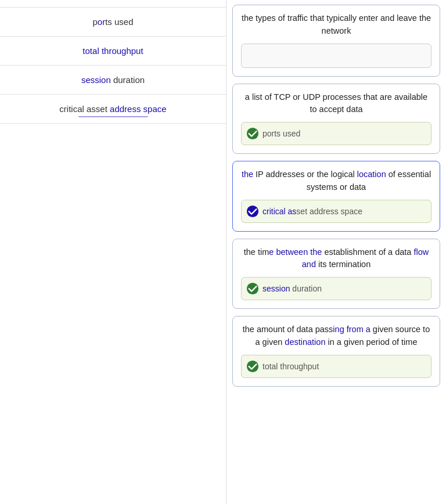 This screenshot has height=504, width=446. What do you see at coordinates (113, 51) in the screenshot?
I see `list-item-total-throughput: total throughput` at bounding box center [113, 51].